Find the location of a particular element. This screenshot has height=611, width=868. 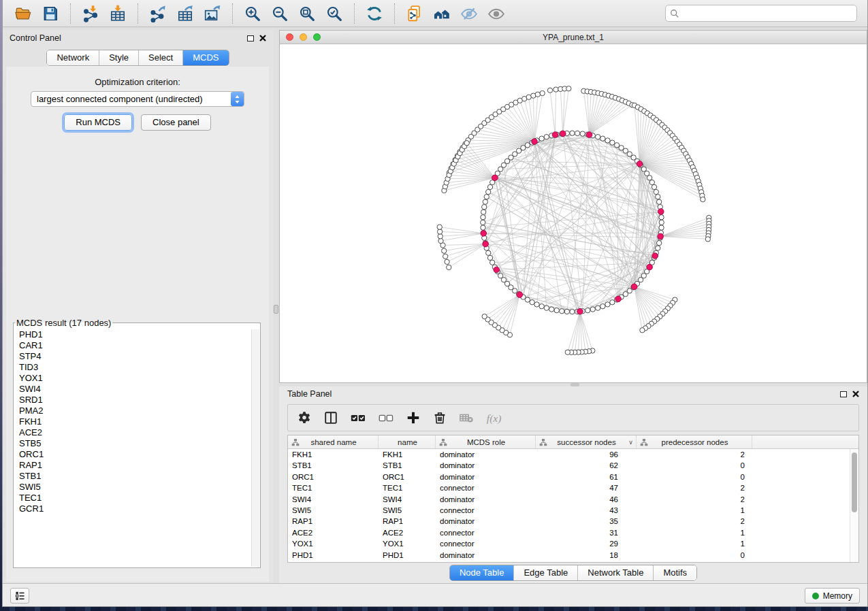

table-row: RAP1RAP1dominator352 is located at coordinates (569, 521).